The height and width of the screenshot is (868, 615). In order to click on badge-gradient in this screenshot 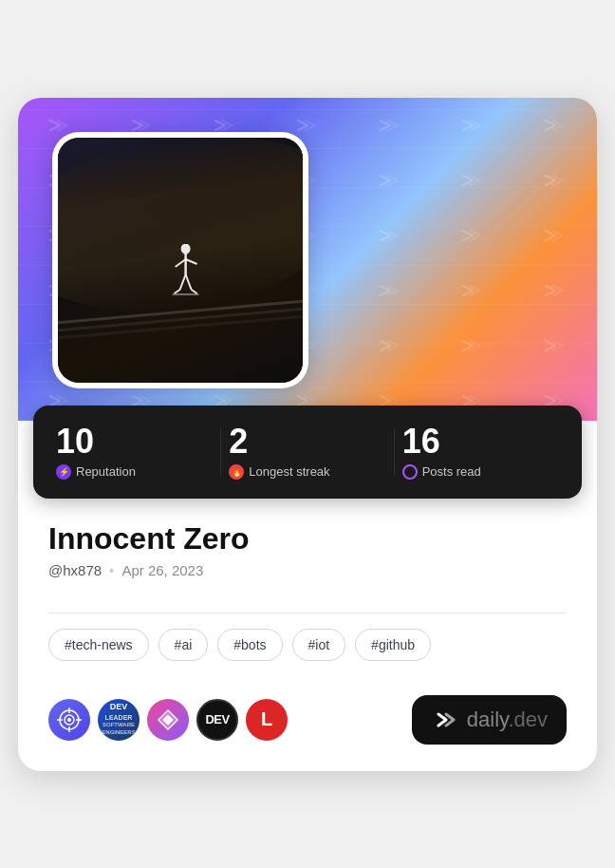, I will do `click(168, 720)`.